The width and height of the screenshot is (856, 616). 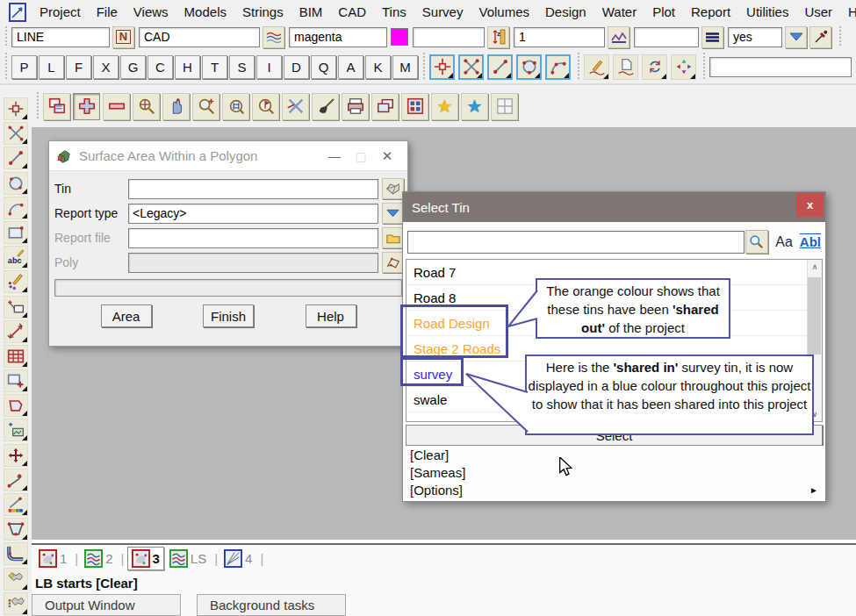 I want to click on report-type-dropdown-button, so click(x=393, y=213).